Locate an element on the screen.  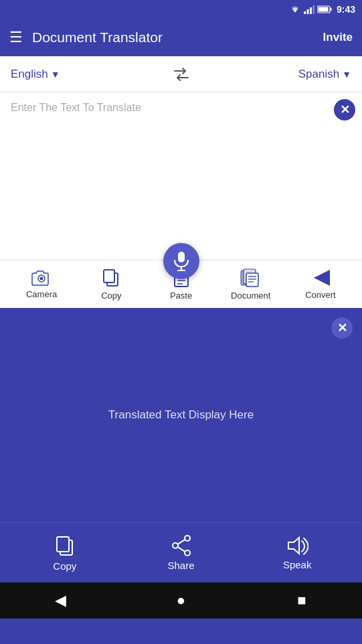
document-tool: Document is located at coordinates (251, 284).